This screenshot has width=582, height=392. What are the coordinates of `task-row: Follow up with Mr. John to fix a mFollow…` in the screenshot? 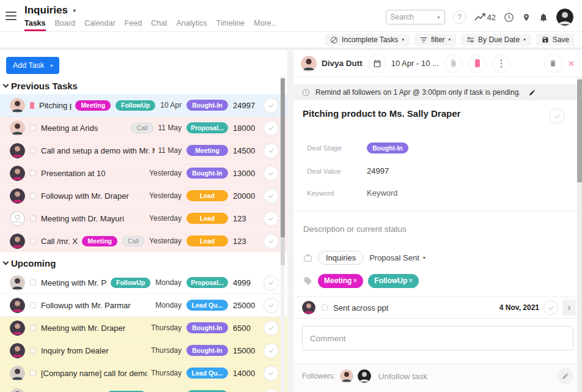 It's located at (144, 388).